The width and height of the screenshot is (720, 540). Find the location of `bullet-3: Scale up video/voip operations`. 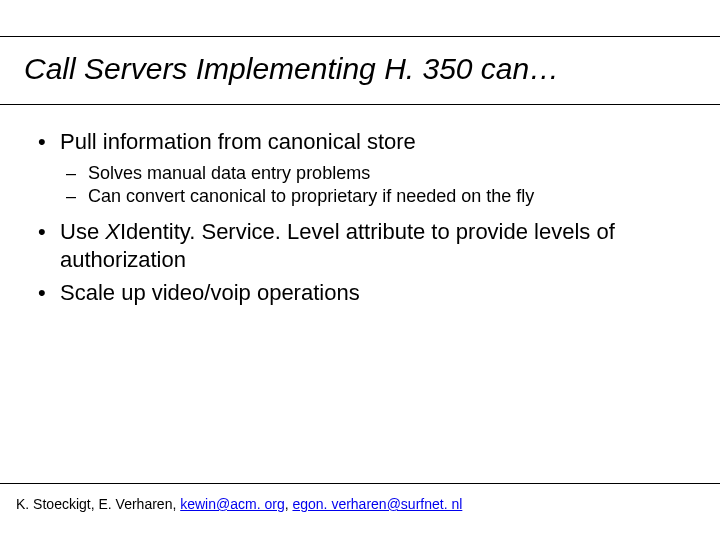

bullet-3: Scale up video/voip operations is located at coordinates (356, 293).